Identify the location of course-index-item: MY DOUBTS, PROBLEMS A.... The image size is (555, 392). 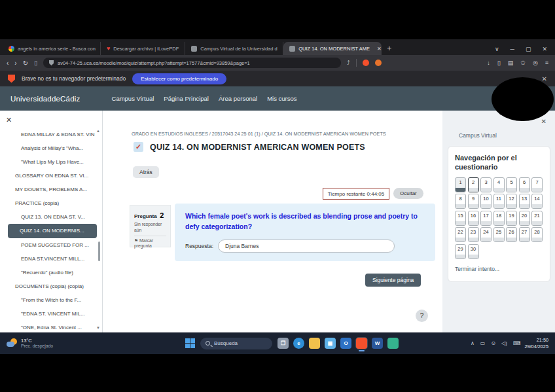
(51, 190).